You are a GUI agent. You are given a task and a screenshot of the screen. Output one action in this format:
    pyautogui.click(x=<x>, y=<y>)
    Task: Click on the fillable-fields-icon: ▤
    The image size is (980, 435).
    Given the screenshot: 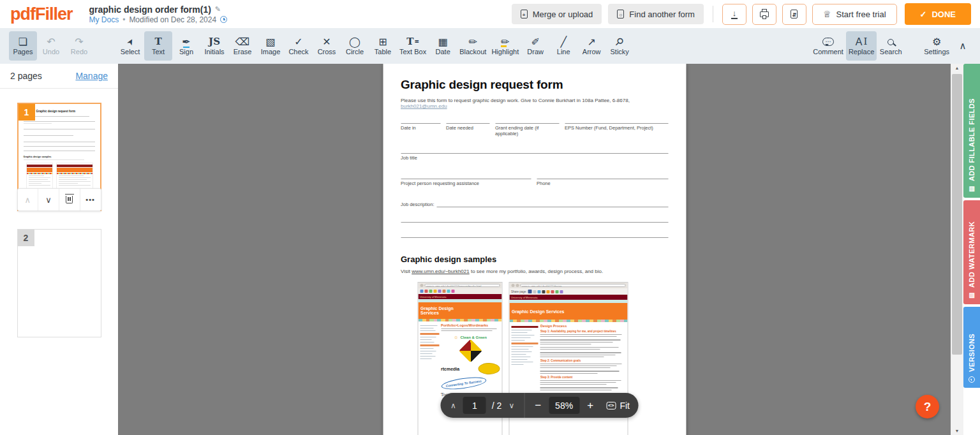 What is the action you would take?
    pyautogui.click(x=971, y=189)
    